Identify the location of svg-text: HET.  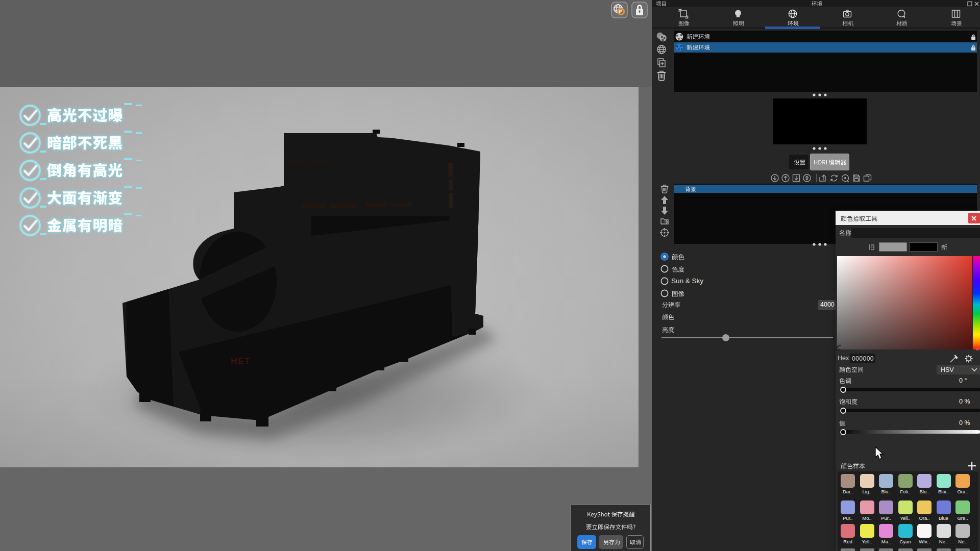
(241, 361).